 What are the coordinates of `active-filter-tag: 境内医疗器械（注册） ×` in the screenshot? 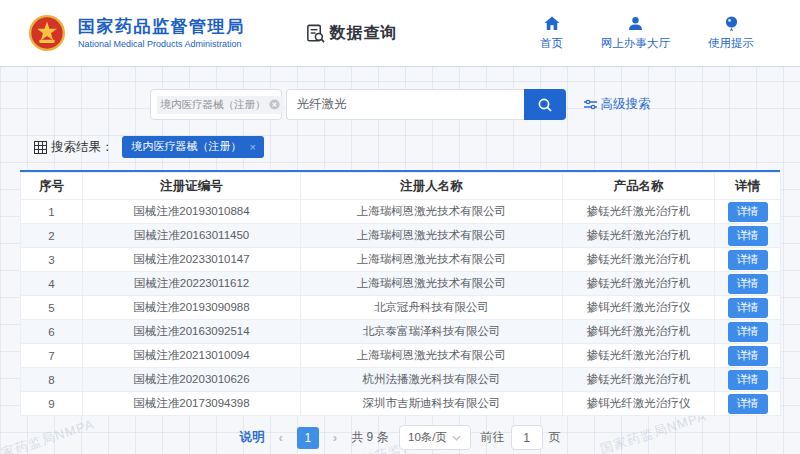 It's located at (193, 147).